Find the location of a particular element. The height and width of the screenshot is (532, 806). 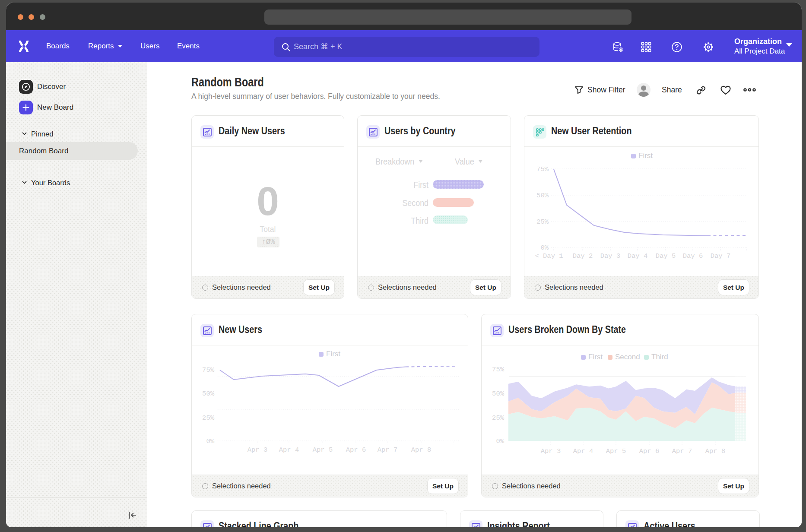

svg-text: < Day 1 is located at coordinates (549, 256).